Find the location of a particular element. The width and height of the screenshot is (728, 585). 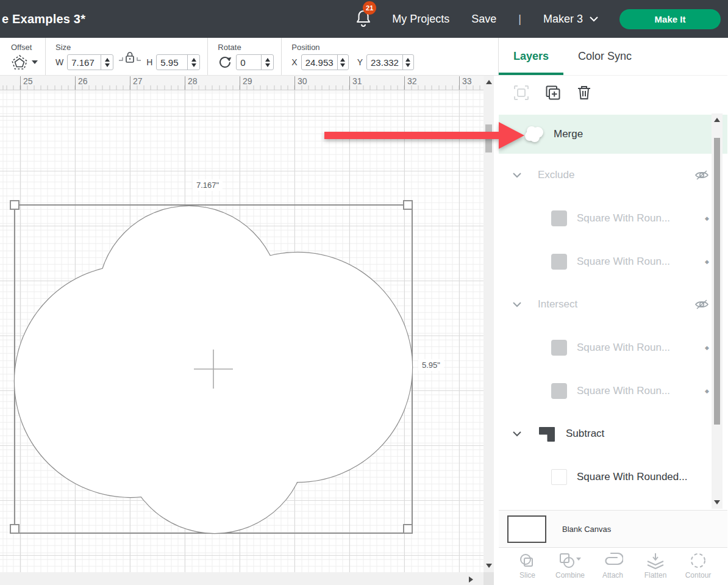

width-stepper is located at coordinates (107, 62).